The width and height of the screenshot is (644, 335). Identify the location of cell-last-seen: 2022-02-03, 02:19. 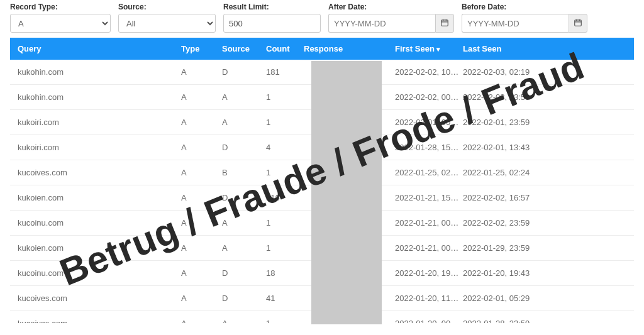
(513, 72).